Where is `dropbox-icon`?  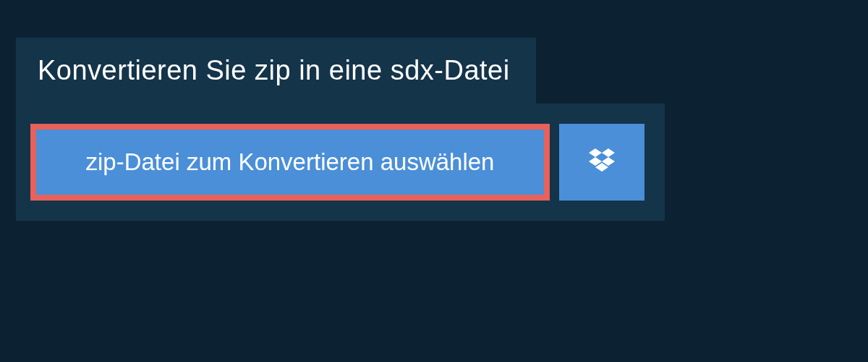
dropbox-icon is located at coordinates (602, 162).